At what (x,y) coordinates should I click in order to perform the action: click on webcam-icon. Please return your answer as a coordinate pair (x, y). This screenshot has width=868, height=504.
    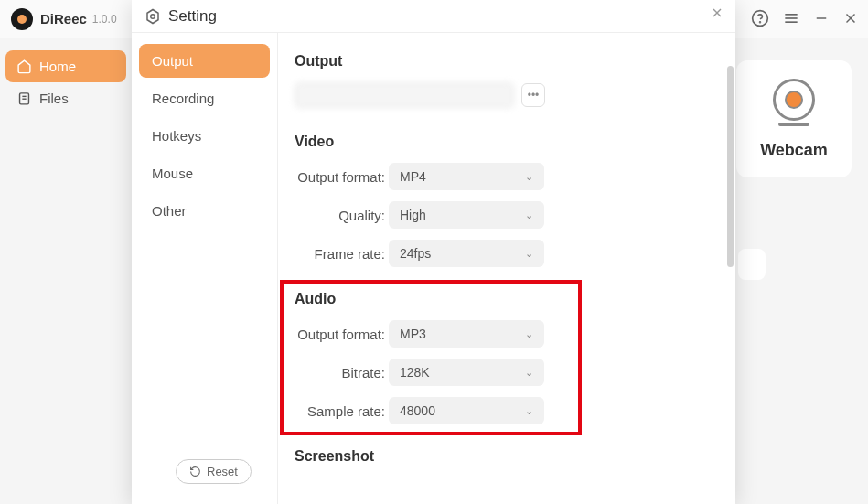
    Looking at the image, I should click on (794, 100).